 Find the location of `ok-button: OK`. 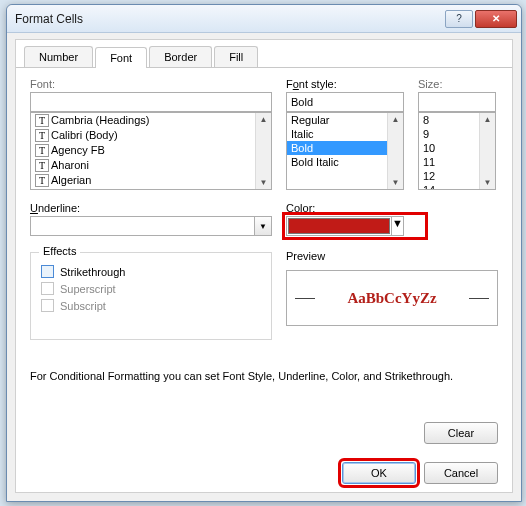

ok-button: OK is located at coordinates (379, 473).